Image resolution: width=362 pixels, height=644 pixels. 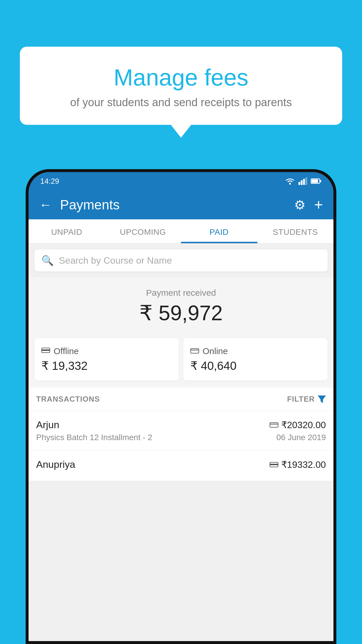 I want to click on back-button: ←, so click(x=45, y=205).